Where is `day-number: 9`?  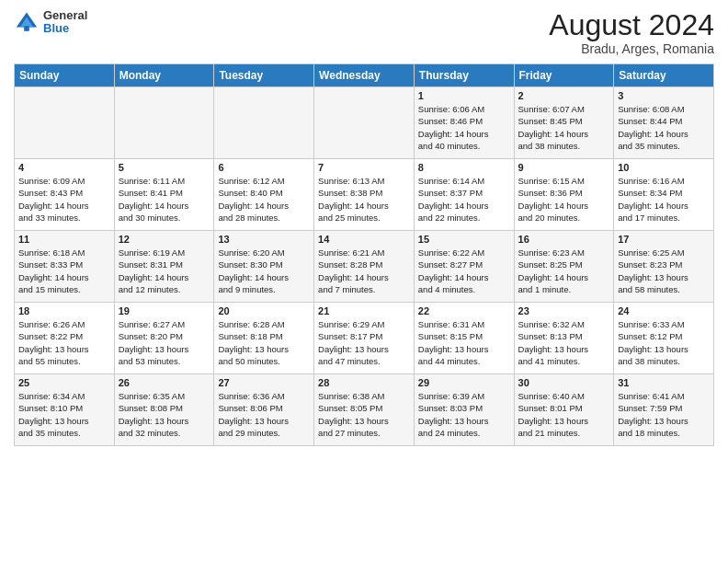 day-number: 9 is located at coordinates (564, 167).